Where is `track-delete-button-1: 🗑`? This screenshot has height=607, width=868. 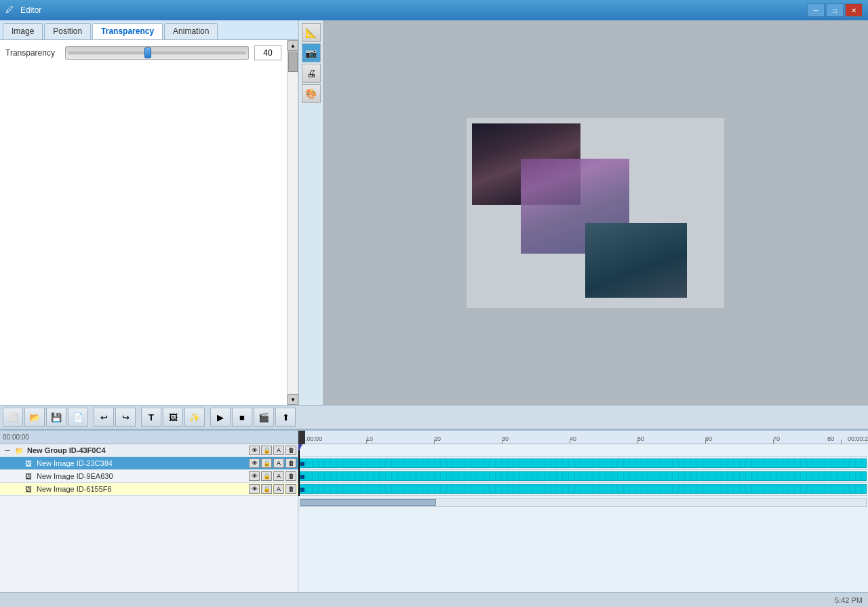 track-delete-button-1: 🗑 is located at coordinates (291, 463).